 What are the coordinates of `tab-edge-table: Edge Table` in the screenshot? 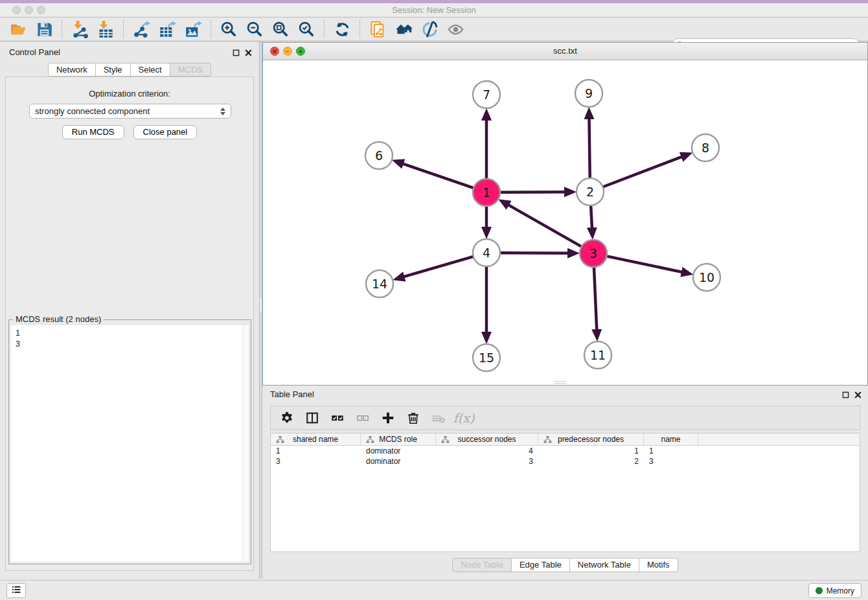 It's located at (541, 565).